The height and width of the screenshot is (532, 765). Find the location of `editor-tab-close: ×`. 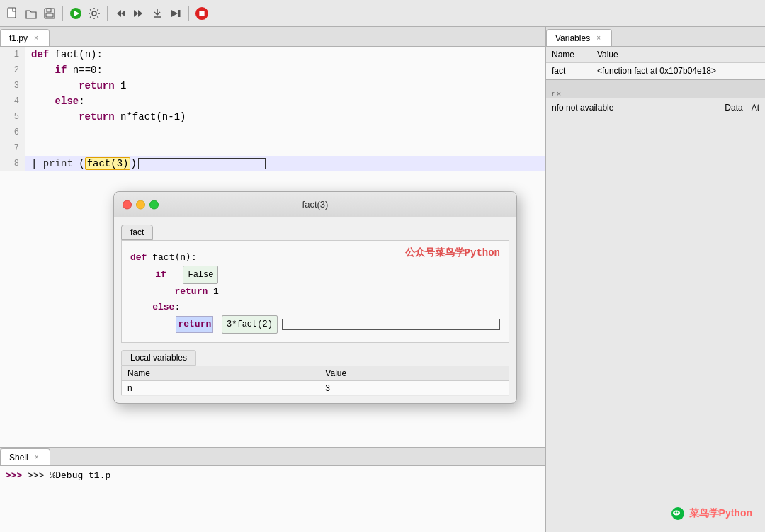

editor-tab-close: × is located at coordinates (36, 38).